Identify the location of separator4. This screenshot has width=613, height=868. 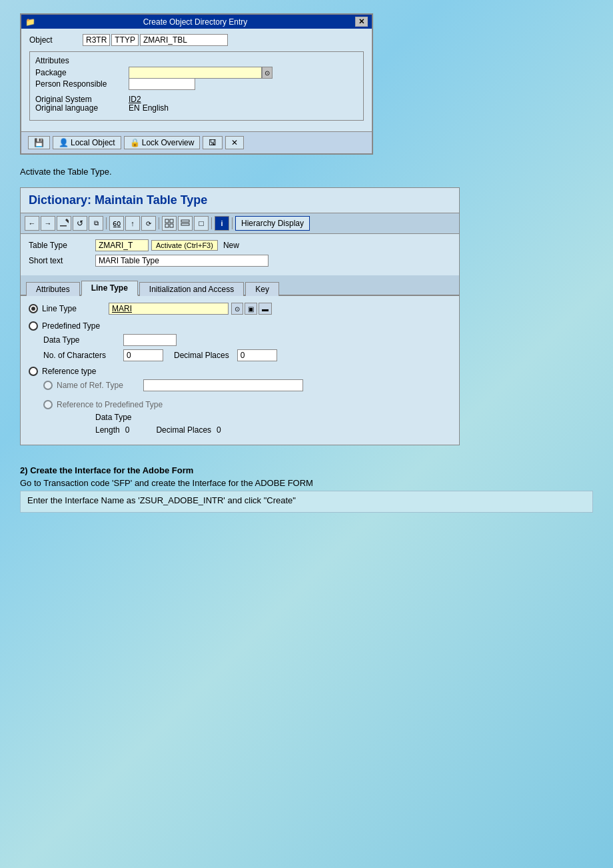
(232, 223).